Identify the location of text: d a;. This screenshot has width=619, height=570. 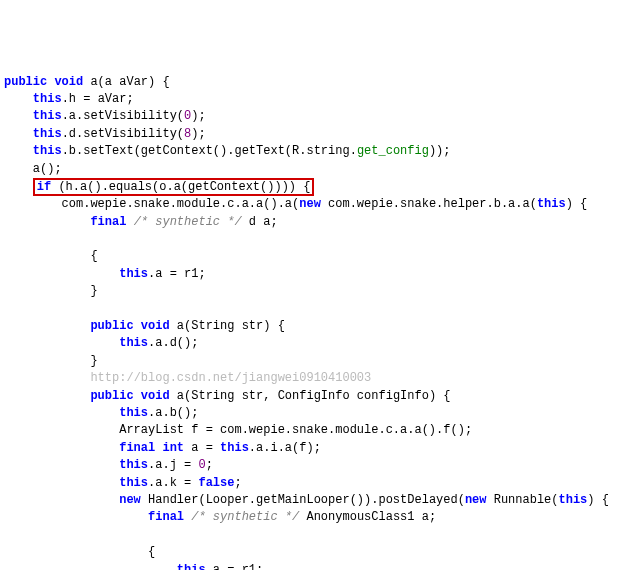
(260, 222).